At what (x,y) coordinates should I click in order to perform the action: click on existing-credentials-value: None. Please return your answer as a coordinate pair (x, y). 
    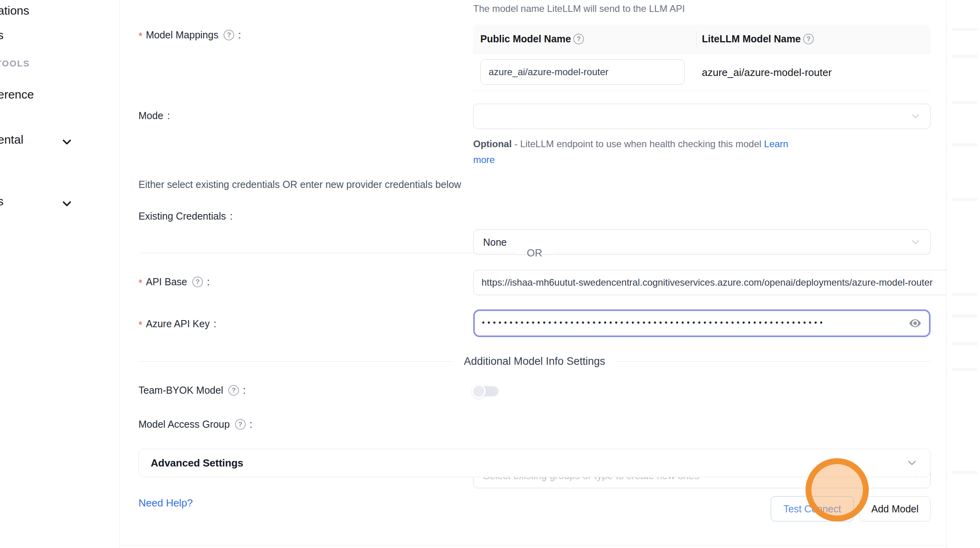
    Looking at the image, I should click on (495, 242).